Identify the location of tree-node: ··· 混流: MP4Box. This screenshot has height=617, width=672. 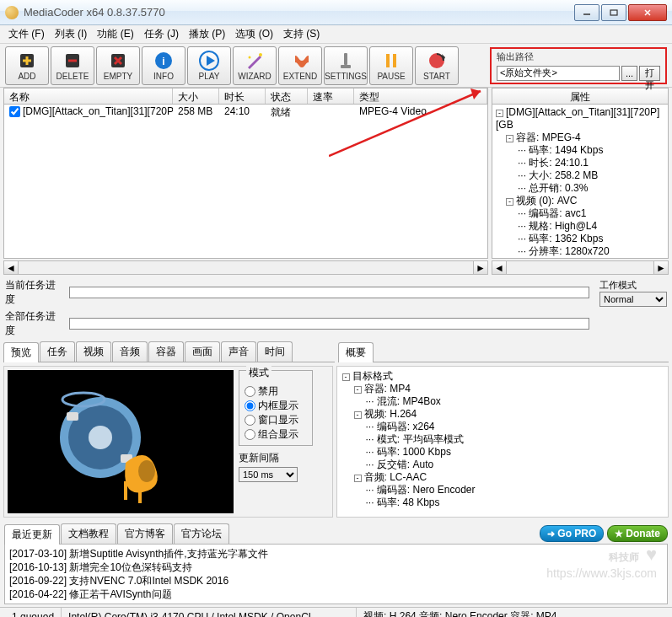
(503, 401).